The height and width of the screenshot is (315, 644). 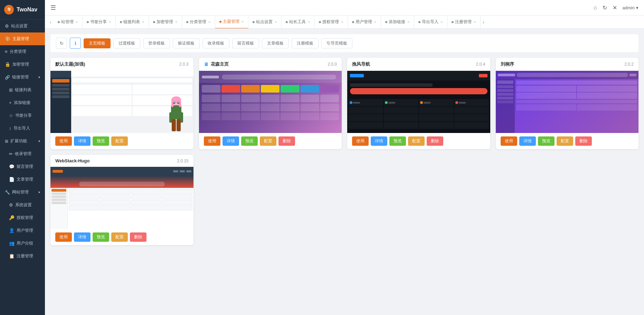 I want to click on theme-preview, so click(x=271, y=102).